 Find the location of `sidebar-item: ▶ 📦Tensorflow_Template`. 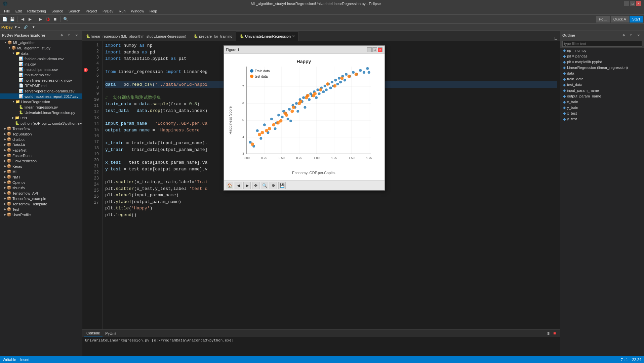

sidebar-item: ▶ 📦Tensorflow_Template is located at coordinates (41, 204).